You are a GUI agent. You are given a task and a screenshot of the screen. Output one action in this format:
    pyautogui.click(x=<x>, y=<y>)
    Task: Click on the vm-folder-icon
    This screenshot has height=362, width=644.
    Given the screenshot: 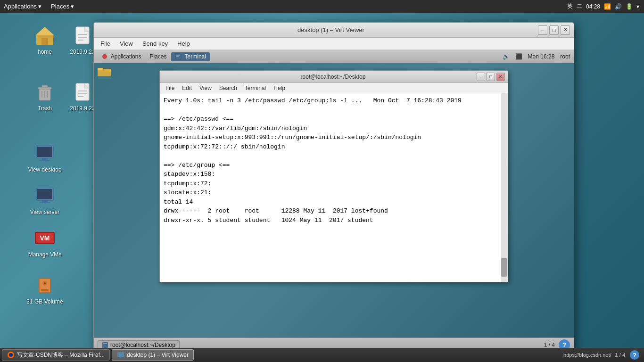 What is the action you would take?
    pyautogui.click(x=104, y=74)
    